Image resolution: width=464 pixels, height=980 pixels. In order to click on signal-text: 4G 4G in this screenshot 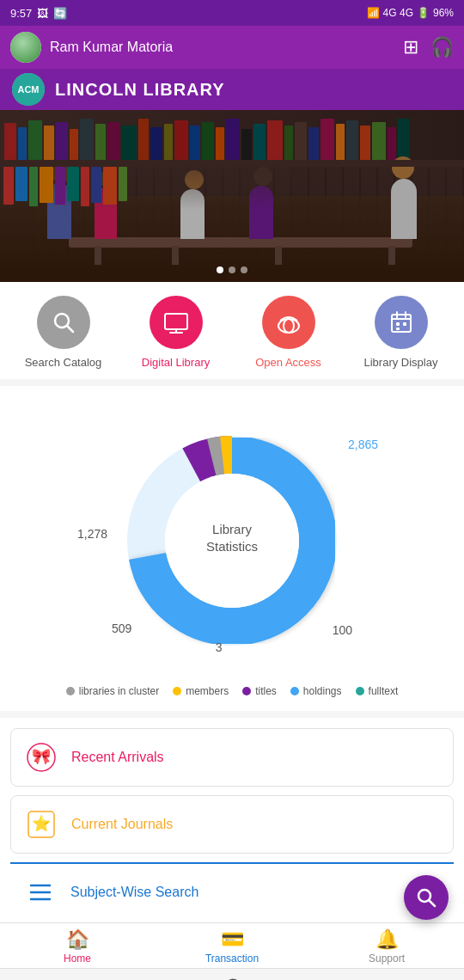, I will do `click(399, 13)`.